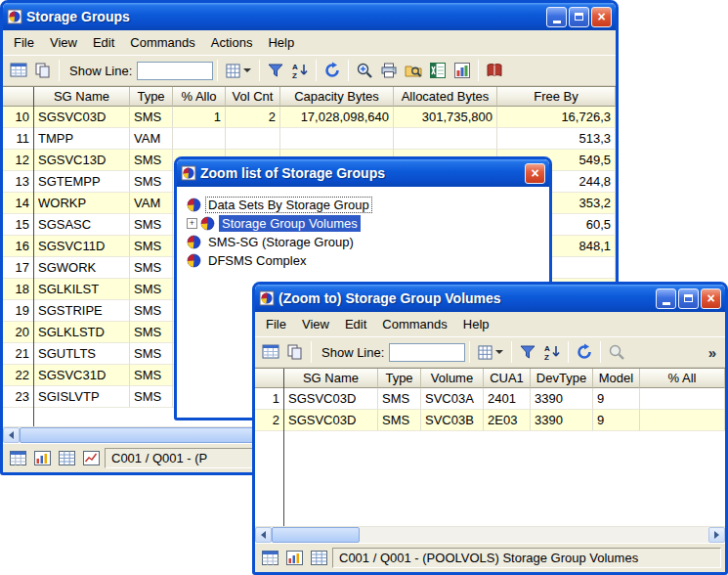 The image size is (728, 575). I want to click on column-header-volume: Volume, so click(452, 378).